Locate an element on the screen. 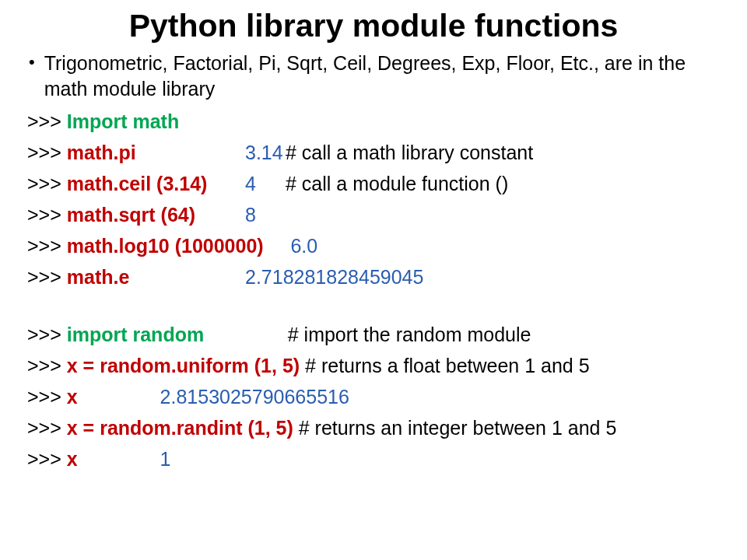  value: 2.8153025790665516 is located at coordinates (255, 397).